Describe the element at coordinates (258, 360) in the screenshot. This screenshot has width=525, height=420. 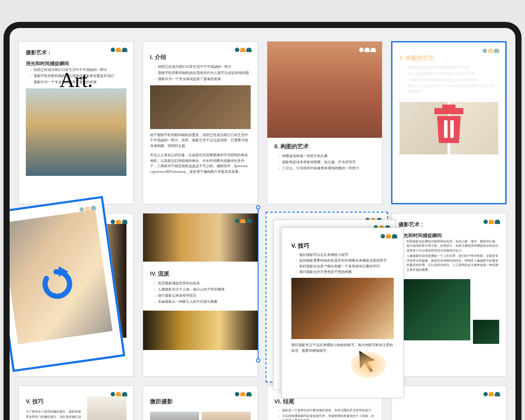
I see `insertion-handle-bottom` at that location.